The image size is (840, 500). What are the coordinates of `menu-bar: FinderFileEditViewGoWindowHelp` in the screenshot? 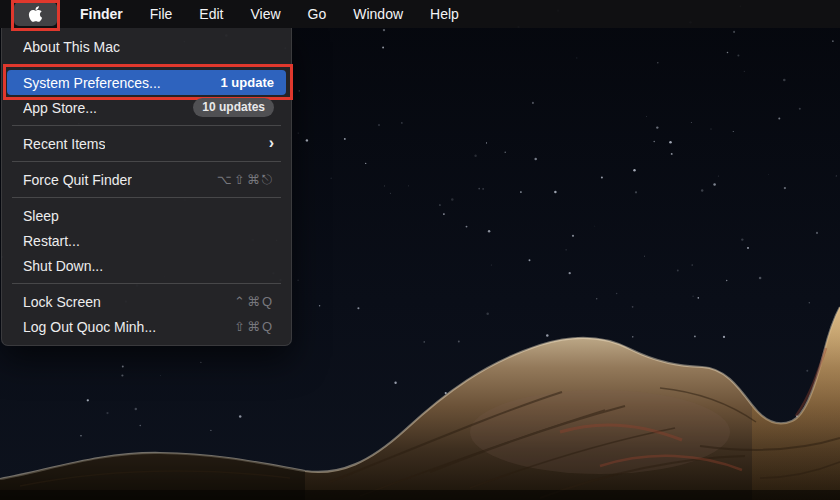 It's located at (420, 14).